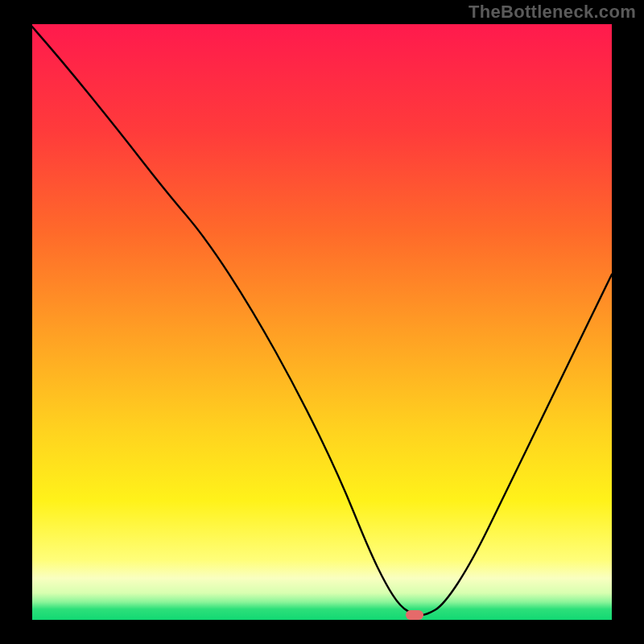  Describe the element at coordinates (552, 12) in the screenshot. I see `watermark-text: TheBottleneck.com` at that location.